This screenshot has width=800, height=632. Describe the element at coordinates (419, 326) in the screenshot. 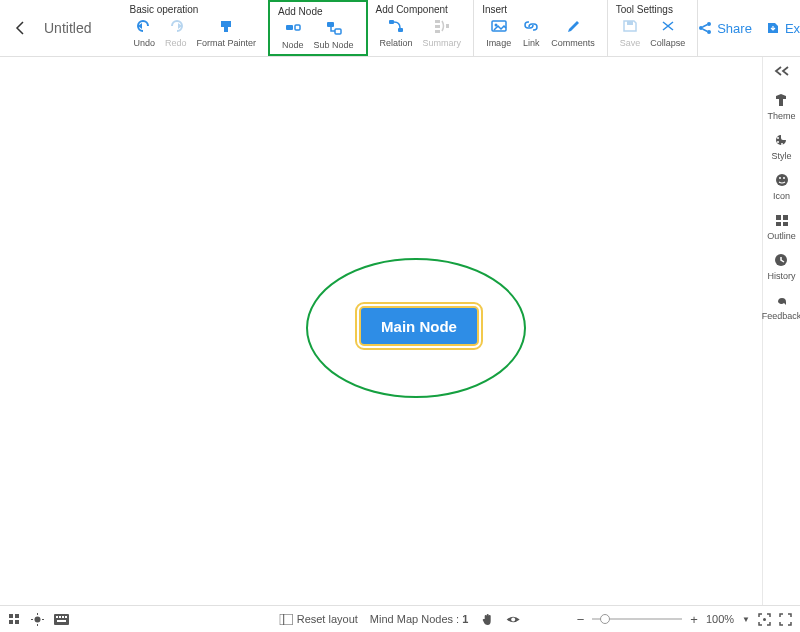

I see `main-node: Main Node` at that location.